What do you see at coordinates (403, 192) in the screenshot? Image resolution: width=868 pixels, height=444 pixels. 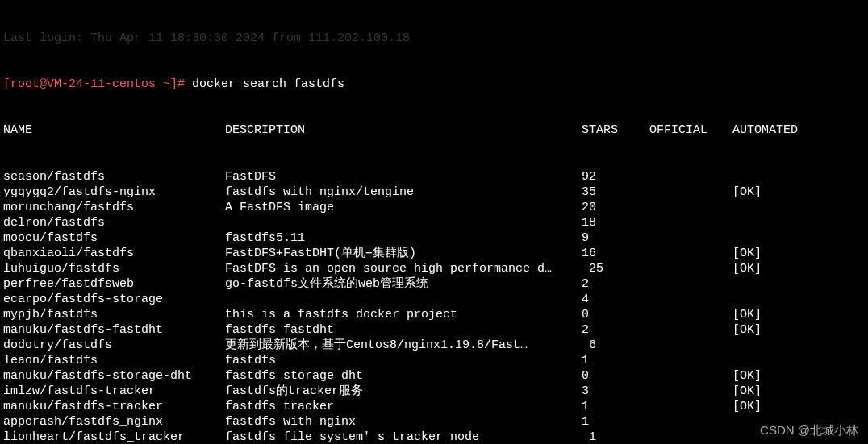 I see `cell-description: fastdfs with nginx/tengine` at bounding box center [403, 192].